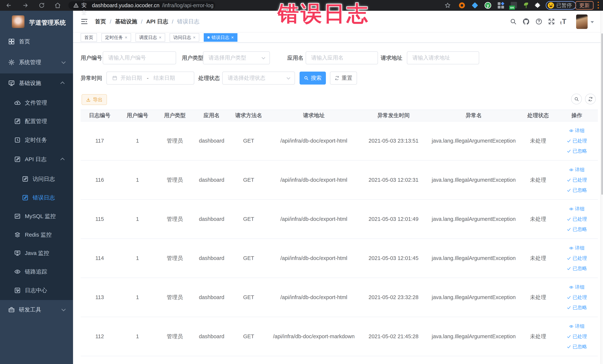 Image resolution: width=603 pixels, height=364 pixels. What do you see at coordinates (577, 99) in the screenshot?
I see `toggle-search-button` at bounding box center [577, 99].